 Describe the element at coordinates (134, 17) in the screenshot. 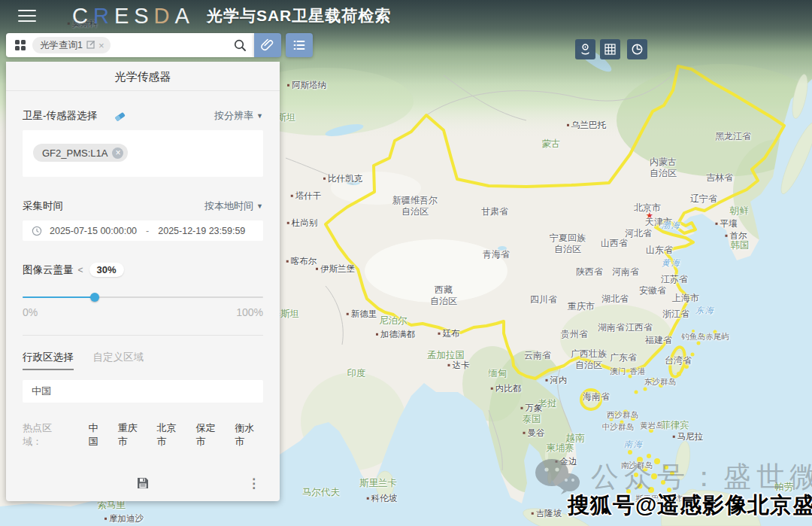

I see `cresda-logo: CRESDA` at that location.